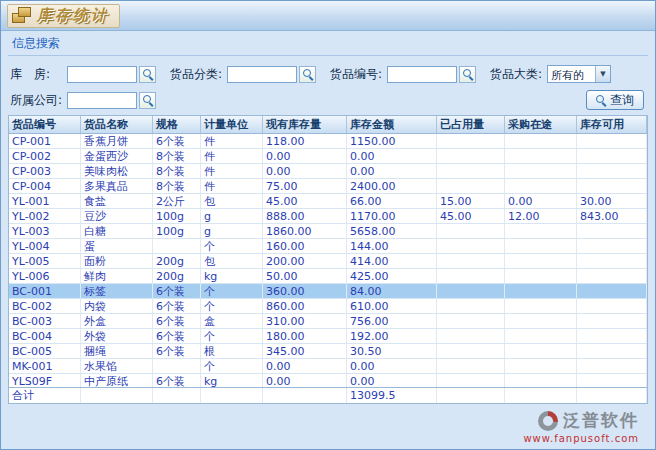  I want to click on item-no-field-group: 货品编号:, so click(403, 74).